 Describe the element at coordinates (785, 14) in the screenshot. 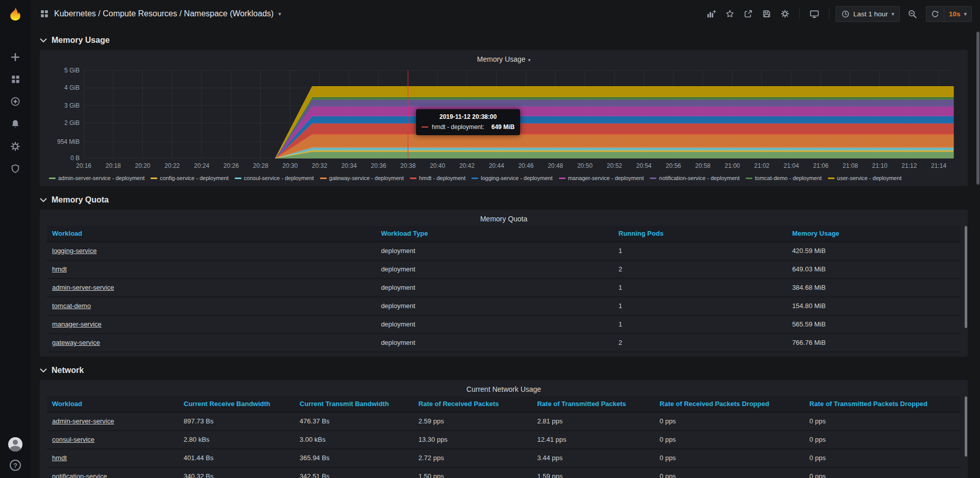

I see `dashboard-settings-gear-icon` at that location.